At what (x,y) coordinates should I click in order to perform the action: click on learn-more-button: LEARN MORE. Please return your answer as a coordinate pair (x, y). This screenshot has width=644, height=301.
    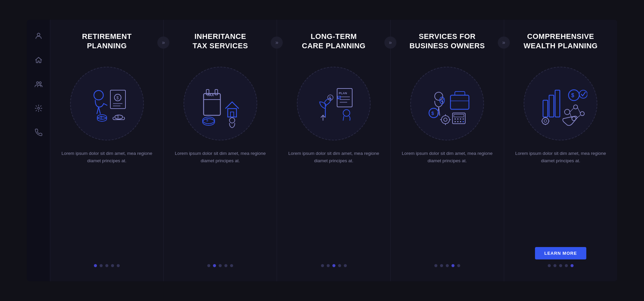
    Looking at the image, I should click on (561, 253).